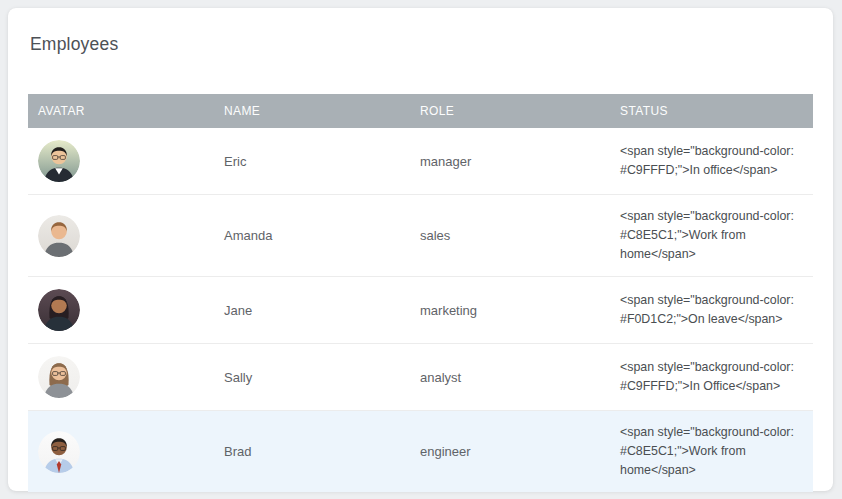 The image size is (842, 499). I want to click on role-cell: manager, so click(510, 162).